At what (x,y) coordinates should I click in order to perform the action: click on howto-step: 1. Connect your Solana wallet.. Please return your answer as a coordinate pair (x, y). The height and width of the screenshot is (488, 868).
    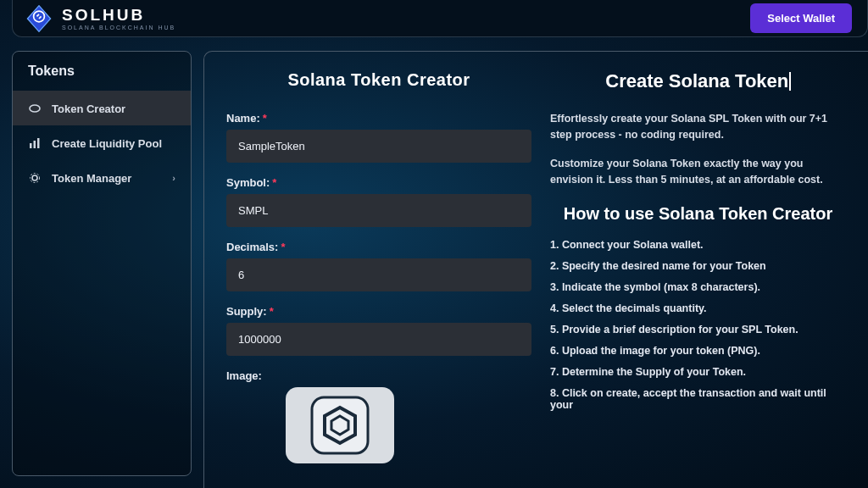
    Looking at the image, I should click on (698, 245).